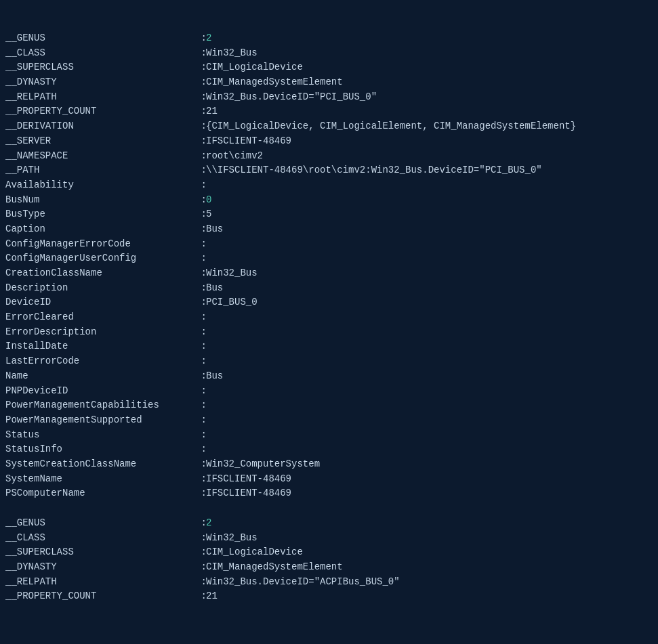  I want to click on prop-value: Win32_Bus.DeviceID="ACPIBus_BUS_0", so click(303, 582).